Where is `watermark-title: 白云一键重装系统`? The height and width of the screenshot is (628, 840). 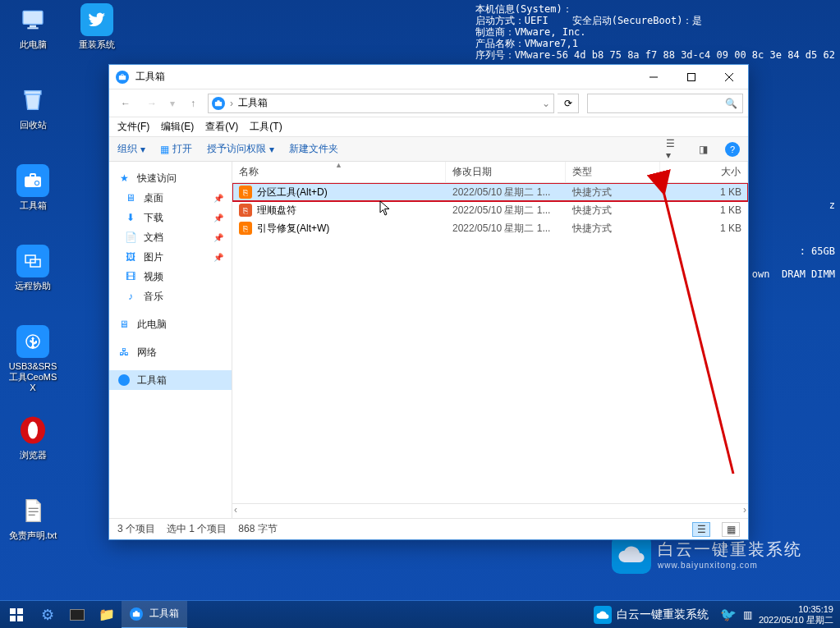
watermark-title: 白云一键重装系统 is located at coordinates (730, 550).